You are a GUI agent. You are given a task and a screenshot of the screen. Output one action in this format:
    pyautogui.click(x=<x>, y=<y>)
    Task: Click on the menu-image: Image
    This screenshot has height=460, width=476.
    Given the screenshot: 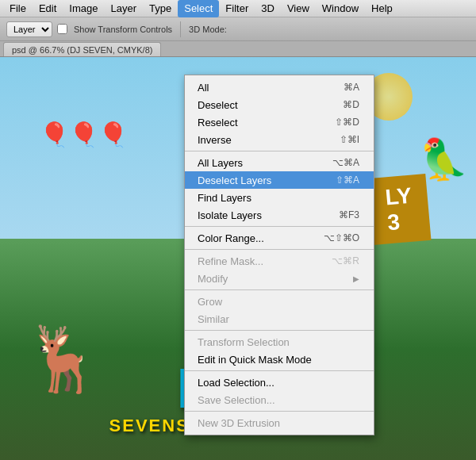 What is the action you would take?
    pyautogui.click(x=83, y=9)
    